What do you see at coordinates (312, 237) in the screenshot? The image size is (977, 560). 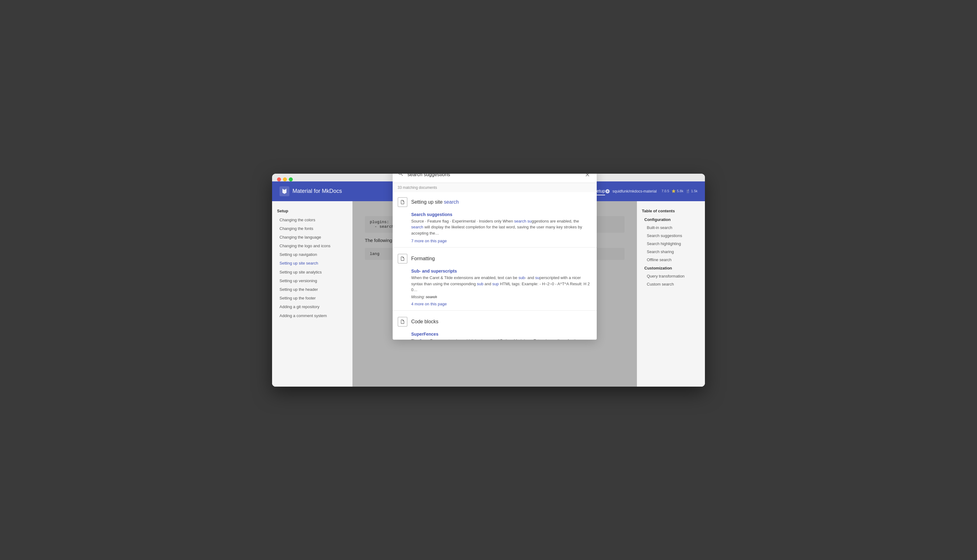 I see `sidebar-item-language: Changing the language` at bounding box center [312, 237].